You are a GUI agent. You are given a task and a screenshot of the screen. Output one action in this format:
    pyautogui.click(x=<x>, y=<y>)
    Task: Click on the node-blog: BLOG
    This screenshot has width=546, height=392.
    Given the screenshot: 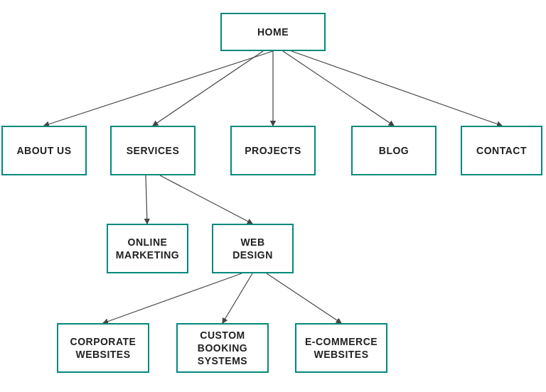 What is the action you would take?
    pyautogui.click(x=394, y=151)
    